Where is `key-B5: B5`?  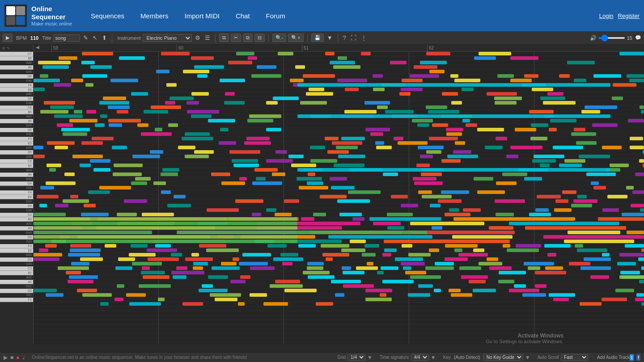
key-B5: B5 is located at coordinates (17, 112).